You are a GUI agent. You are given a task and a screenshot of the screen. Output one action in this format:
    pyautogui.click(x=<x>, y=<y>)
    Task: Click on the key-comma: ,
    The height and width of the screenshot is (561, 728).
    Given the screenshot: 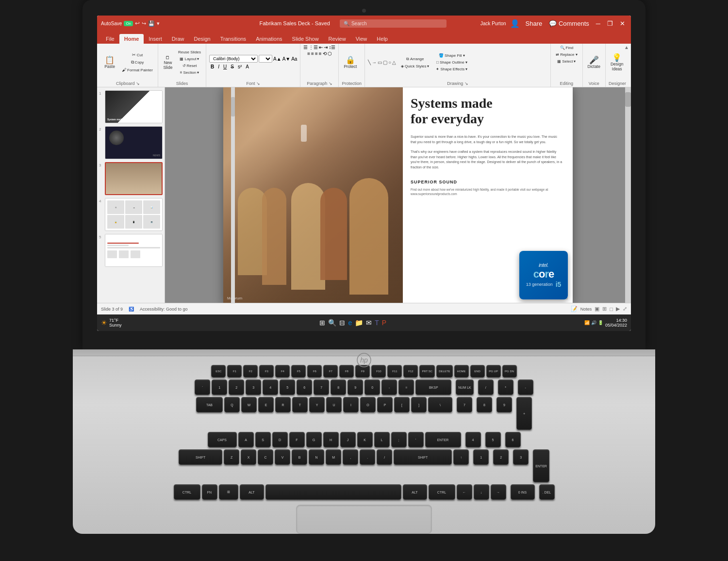 What is the action you would take?
    pyautogui.click(x=350, y=457)
    